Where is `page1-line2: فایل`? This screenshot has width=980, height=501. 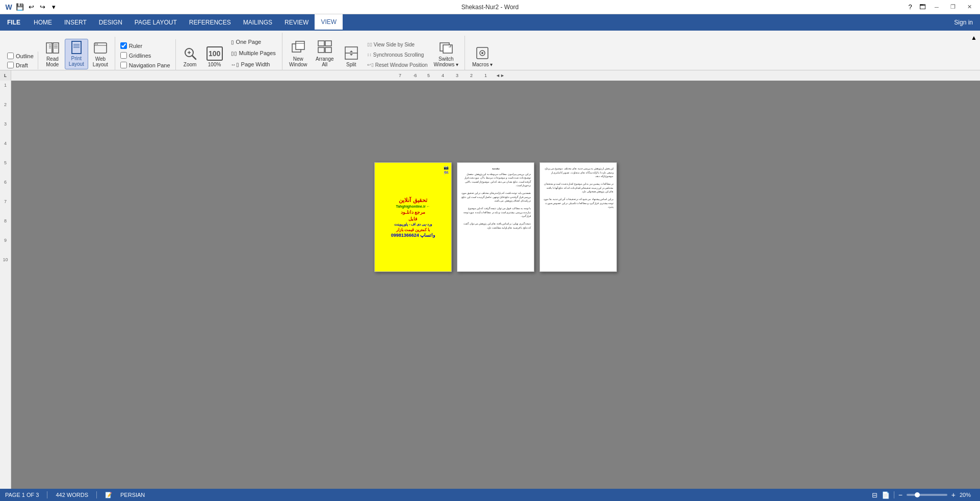
page1-line2: فایل is located at coordinates (413, 219).